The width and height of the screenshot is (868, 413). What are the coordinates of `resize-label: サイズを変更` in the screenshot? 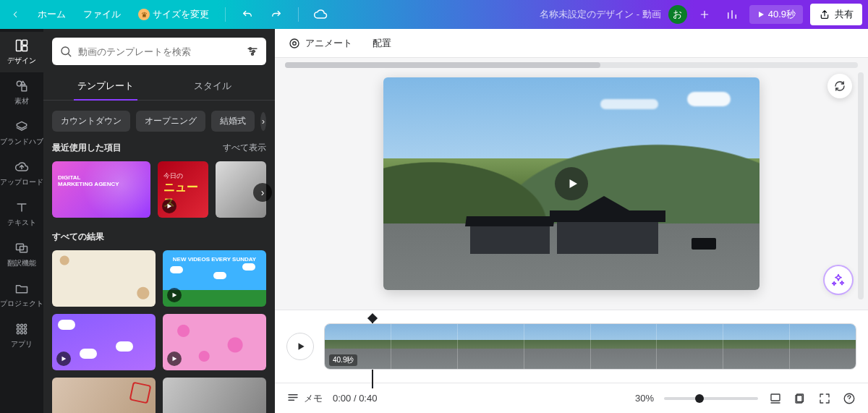 It's located at (181, 14).